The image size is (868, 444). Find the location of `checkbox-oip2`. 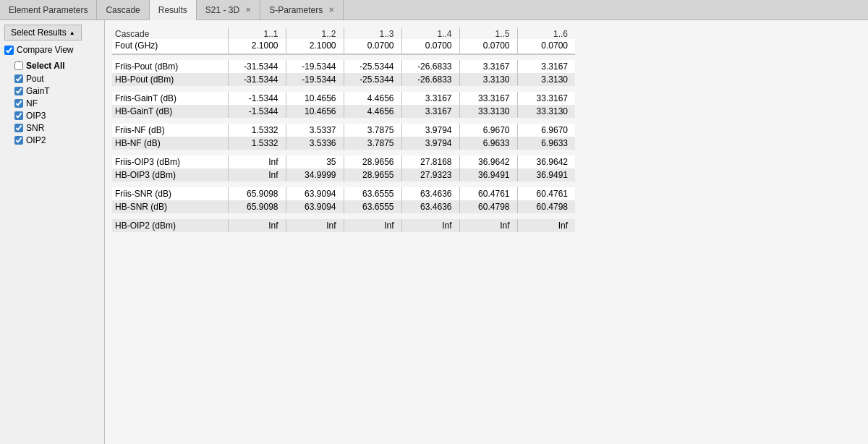

checkbox-oip2 is located at coordinates (19, 140).